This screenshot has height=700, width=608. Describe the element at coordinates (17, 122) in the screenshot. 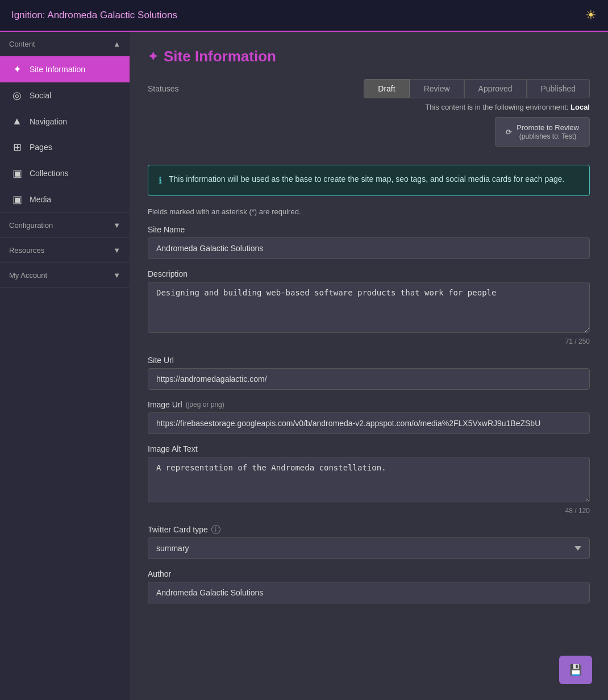

I see `navigation-icon: ▲` at that location.